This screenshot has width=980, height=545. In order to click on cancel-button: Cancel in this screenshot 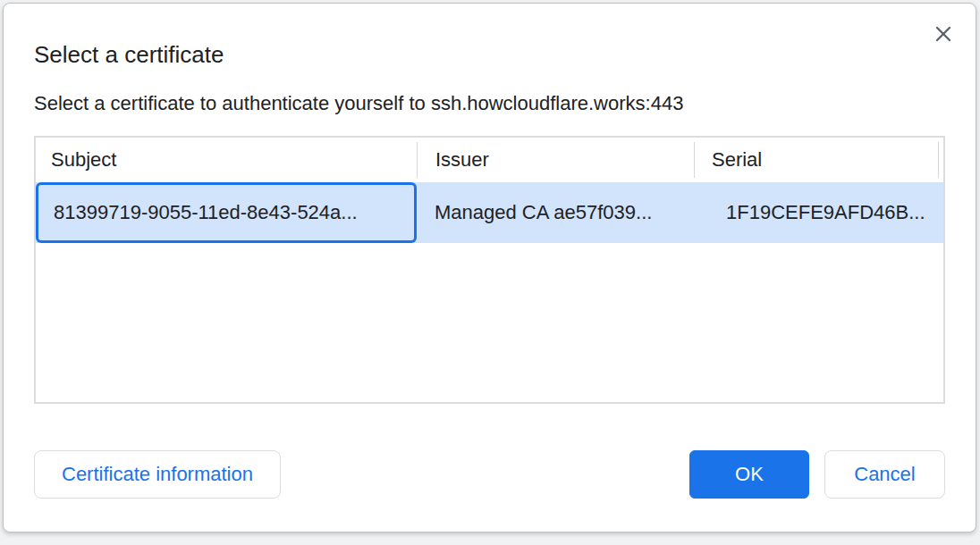, I will do `click(885, 474)`.